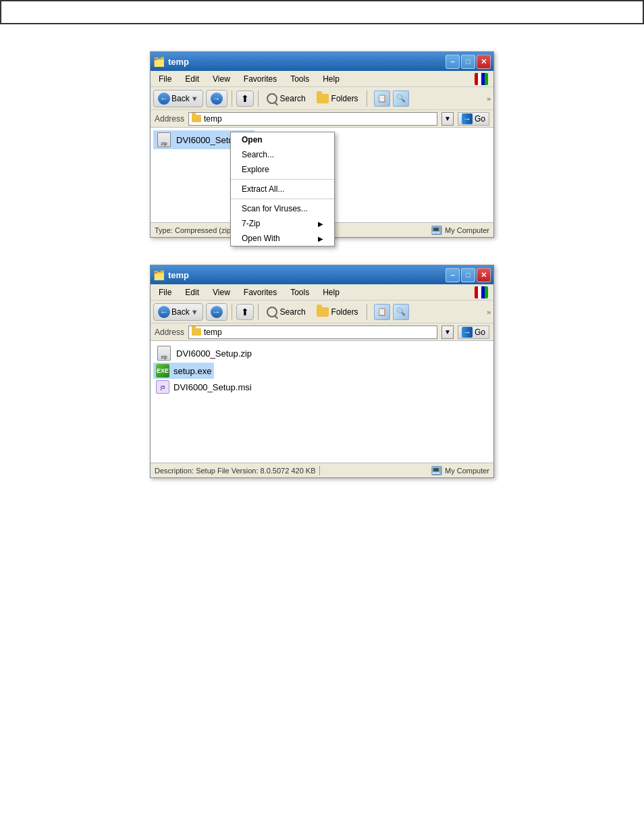 The width and height of the screenshot is (644, 834). Describe the element at coordinates (245, 312) in the screenshot. I see `up-icon-2: ⬆` at that location.